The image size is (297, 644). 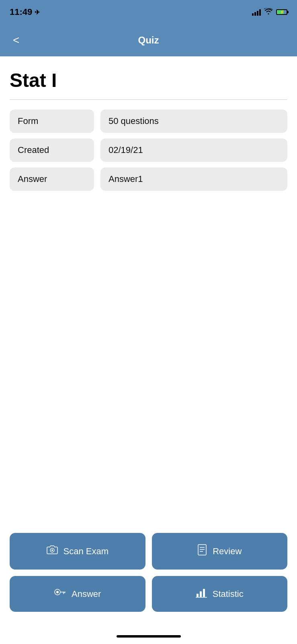 I want to click on quiz-title: Stat I, so click(x=149, y=80).